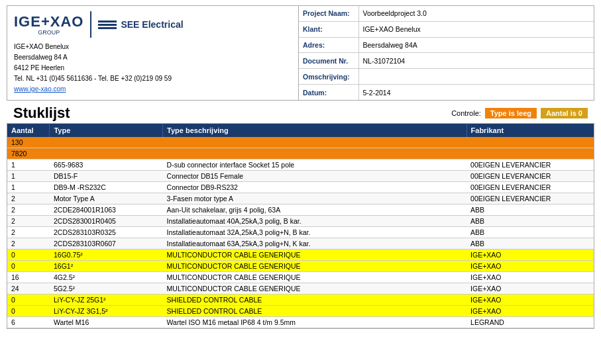  I want to click on company-name: IGE+XAO Benelux, so click(152, 47).